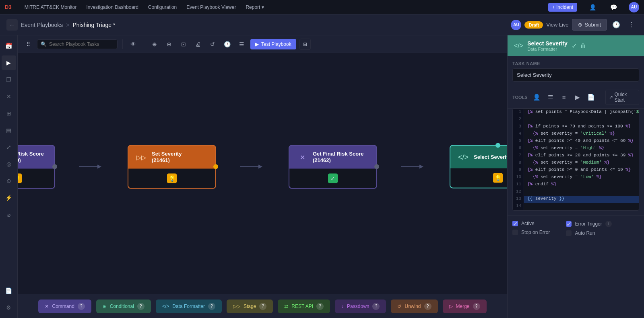 This screenshot has width=644, height=318. What do you see at coordinates (9, 147) in the screenshot?
I see `sidebar-icon-share: ⤢` at bounding box center [9, 147].